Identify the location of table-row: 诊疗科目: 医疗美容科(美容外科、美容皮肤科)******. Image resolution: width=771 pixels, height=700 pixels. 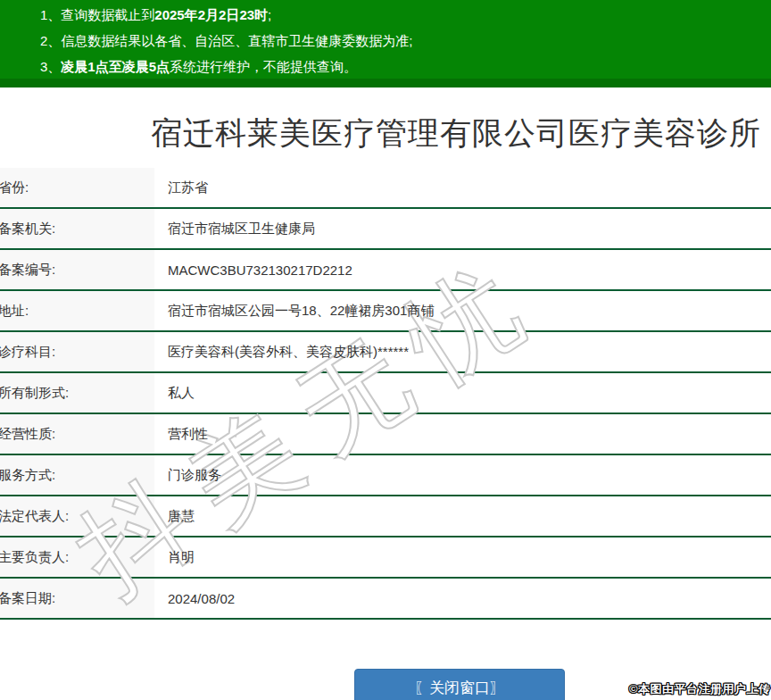
(386, 353).